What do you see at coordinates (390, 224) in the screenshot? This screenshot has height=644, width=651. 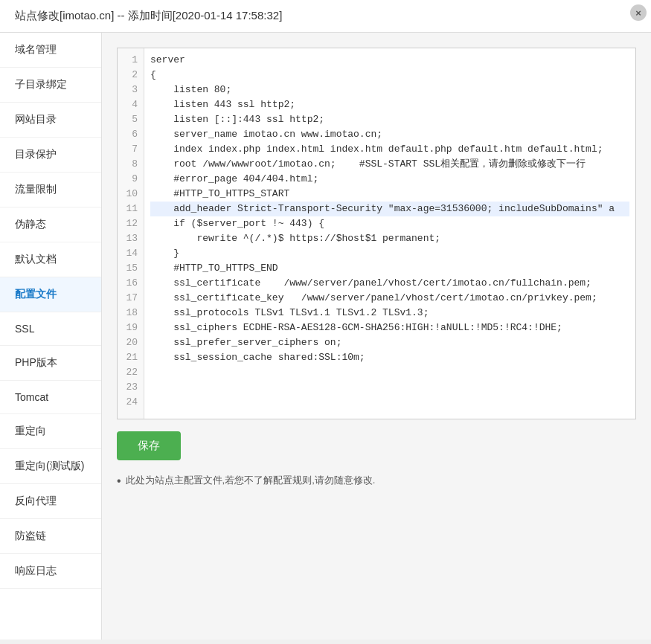 I see `code-line-14: if ($server_port !~ 443) {` at bounding box center [390, 224].